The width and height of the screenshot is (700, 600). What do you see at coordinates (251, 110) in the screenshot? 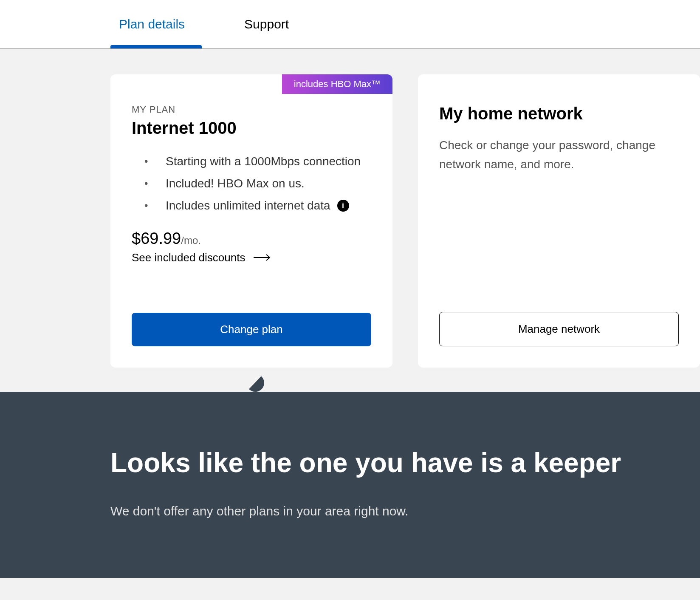
I see `plan-label: MY PLAN` at bounding box center [251, 110].